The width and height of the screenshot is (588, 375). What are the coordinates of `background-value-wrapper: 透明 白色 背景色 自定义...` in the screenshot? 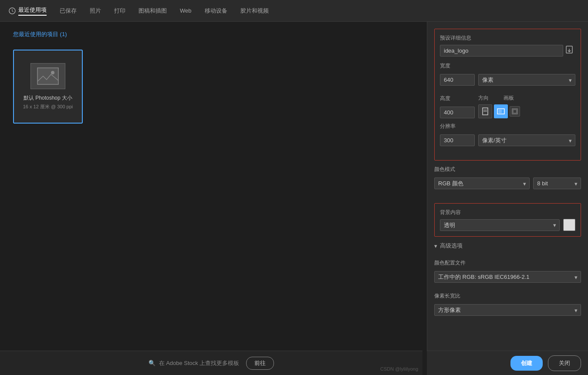 It's located at (500, 225).